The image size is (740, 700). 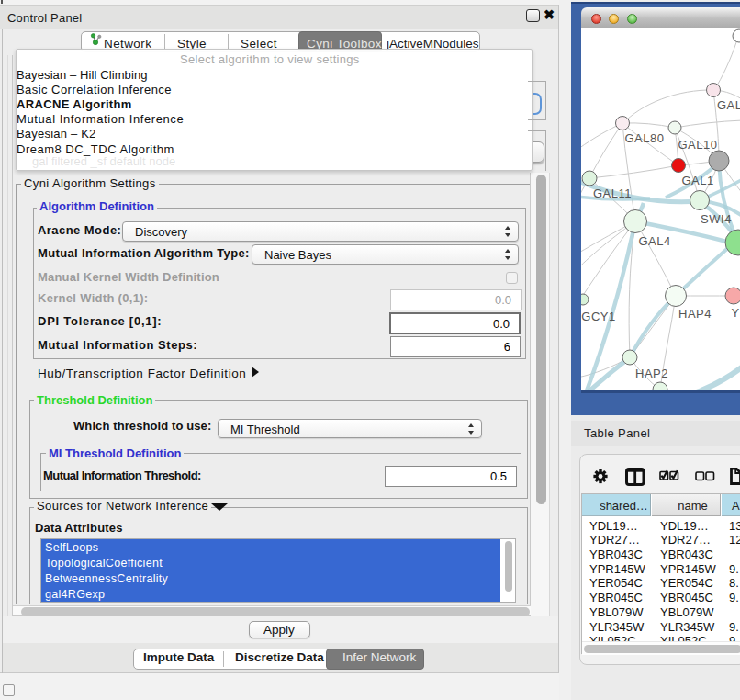 What do you see at coordinates (698, 180) in the screenshot?
I see `svg-text: GAL1` at bounding box center [698, 180].